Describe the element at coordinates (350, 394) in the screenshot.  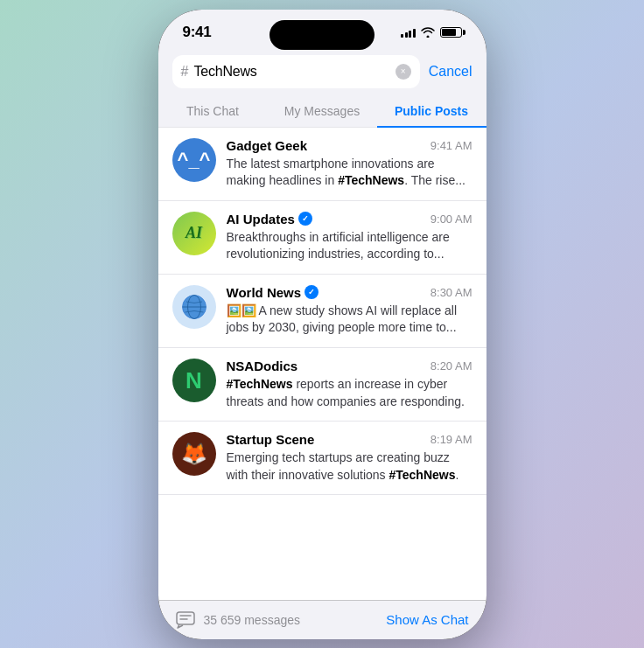
I see `post-text-nsadodics: #TechNews reports an increase in cyber t…` at that location.